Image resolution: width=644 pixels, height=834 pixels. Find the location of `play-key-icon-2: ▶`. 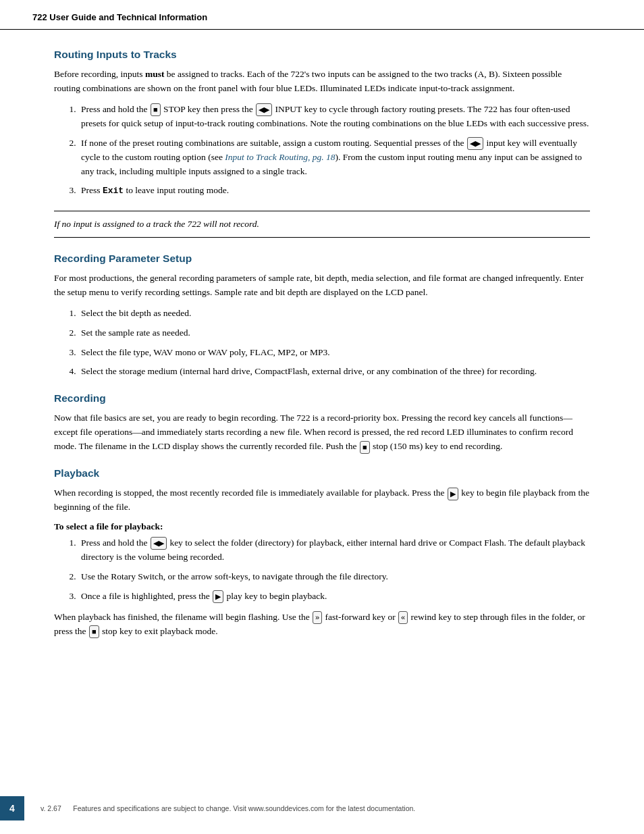

play-key-icon-2: ▶ is located at coordinates (218, 597).